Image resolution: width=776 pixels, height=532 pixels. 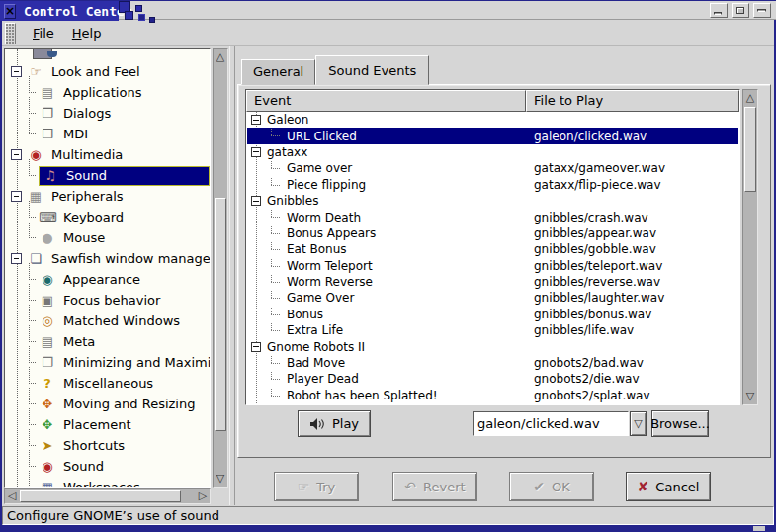 I want to click on resize-grip, so click(x=759, y=528).